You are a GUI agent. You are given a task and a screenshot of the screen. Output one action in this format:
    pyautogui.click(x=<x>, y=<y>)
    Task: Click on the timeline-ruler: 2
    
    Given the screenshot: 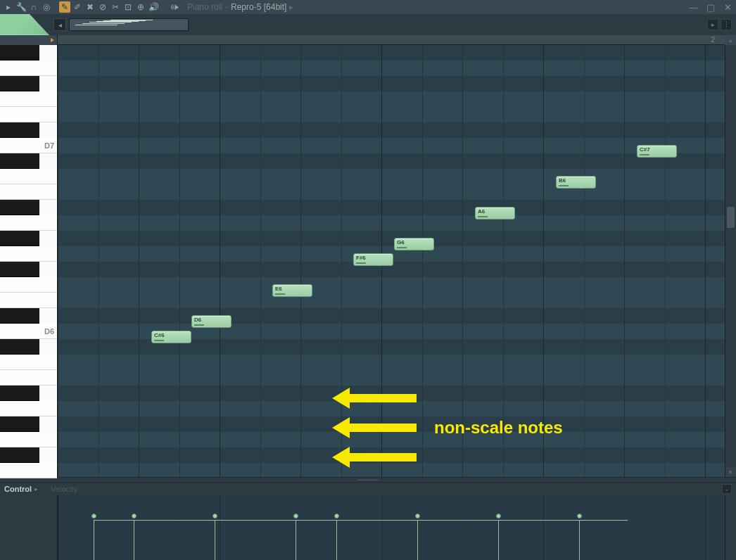 What is the action you would take?
    pyautogui.click(x=391, y=40)
    